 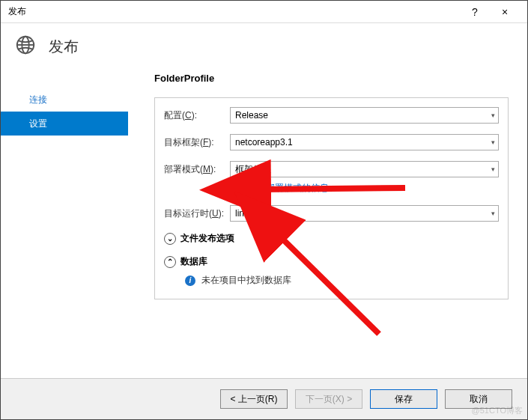 I want to click on combo-framework-value: netcoreapp3.1, so click(x=264, y=142).